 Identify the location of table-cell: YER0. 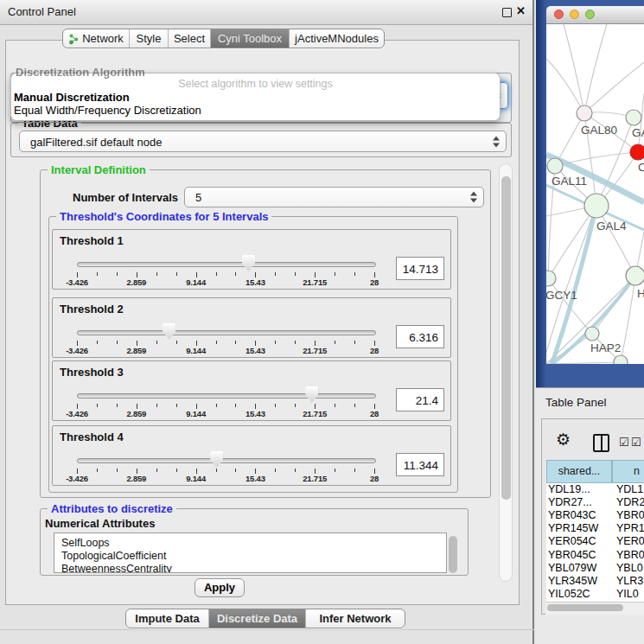
(630, 541).